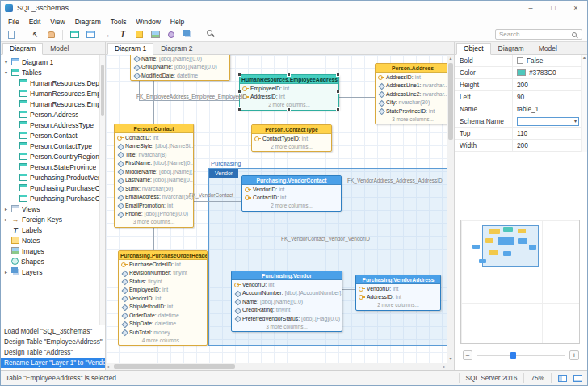 The width and height of the screenshot is (588, 386). I want to click on horizontal-scrollbar: ◂ ▸, so click(276, 367).